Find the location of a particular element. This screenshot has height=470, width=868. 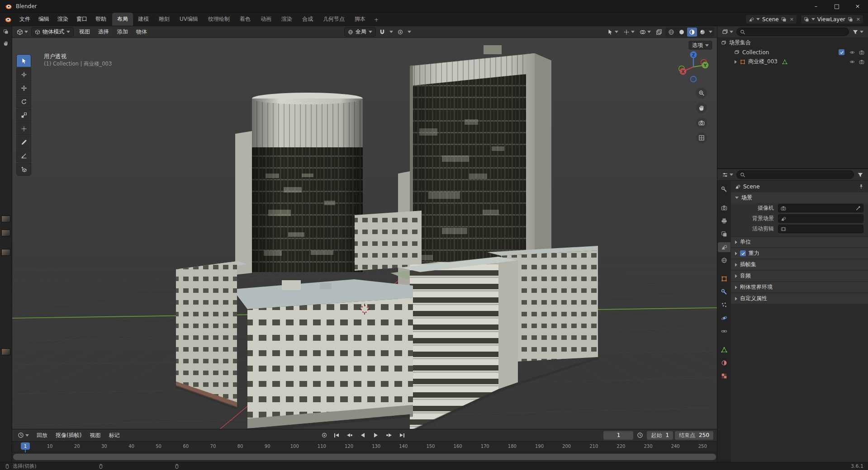

shading-rendered-button is located at coordinates (702, 32).